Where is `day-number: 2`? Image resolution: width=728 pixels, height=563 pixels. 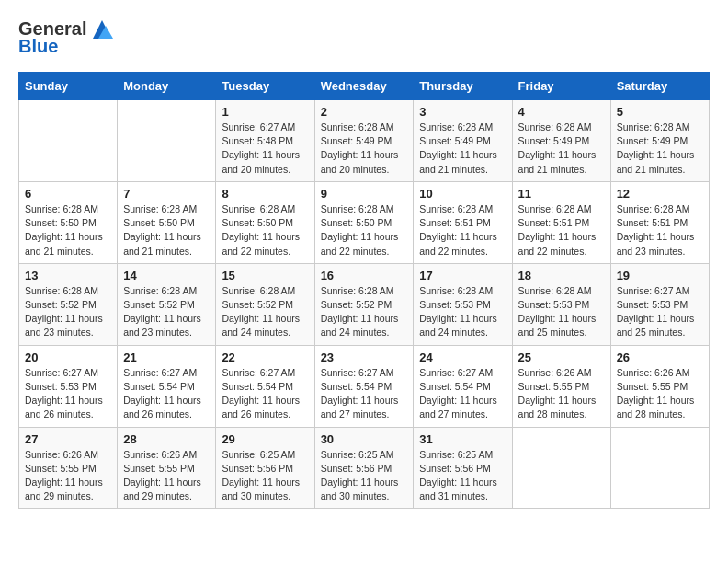 day-number: 2 is located at coordinates (364, 112).